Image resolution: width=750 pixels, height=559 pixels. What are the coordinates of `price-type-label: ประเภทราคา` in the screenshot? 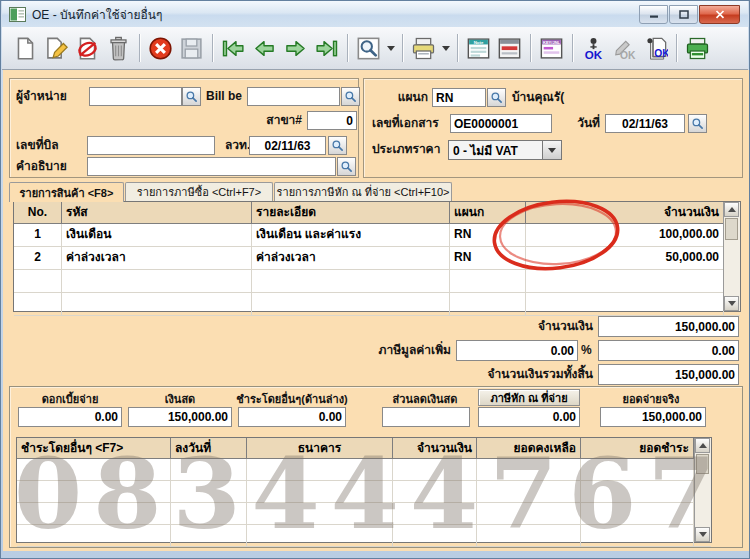 It's located at (406, 150).